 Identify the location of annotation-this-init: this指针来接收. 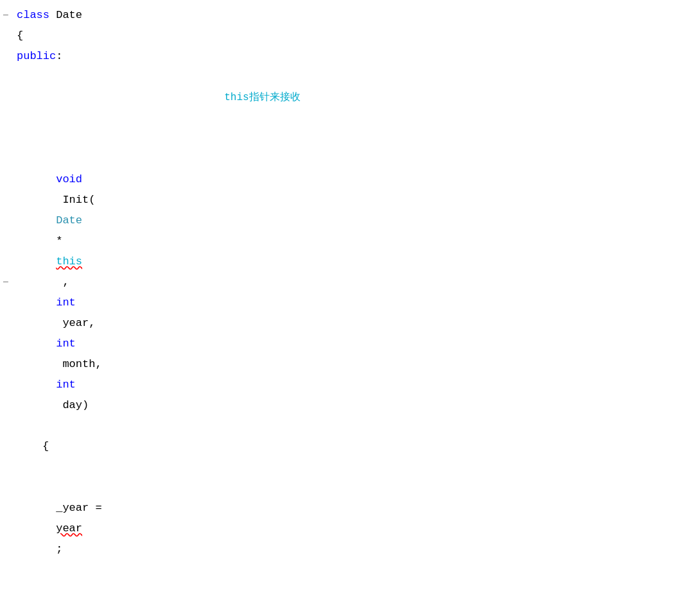
(262, 98).